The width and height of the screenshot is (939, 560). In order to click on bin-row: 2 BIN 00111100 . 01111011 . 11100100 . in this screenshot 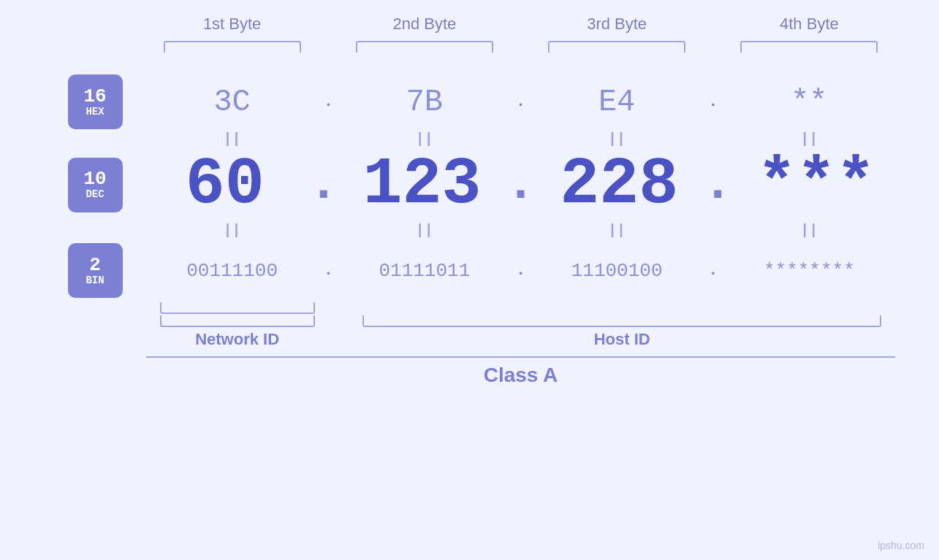, I will do `click(469, 270)`.